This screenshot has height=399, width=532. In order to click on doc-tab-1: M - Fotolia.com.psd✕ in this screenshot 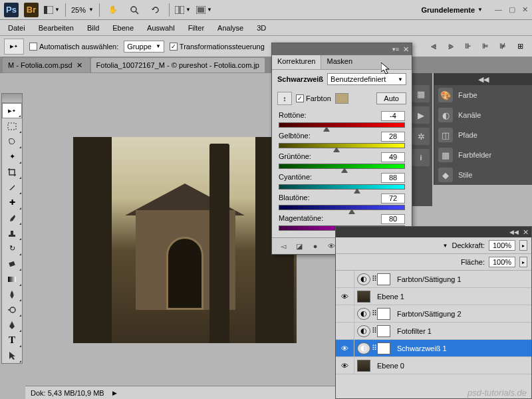, I will do `click(47, 65)`.